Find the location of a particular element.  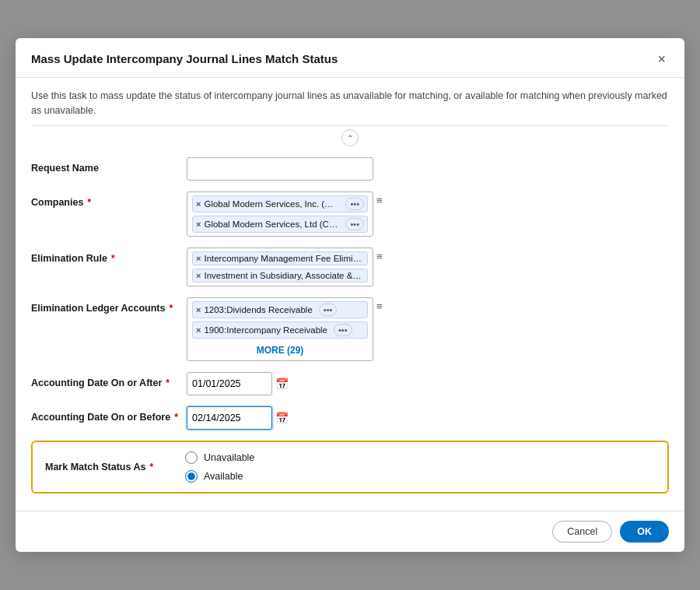

date-before-required: * is located at coordinates (176, 417).